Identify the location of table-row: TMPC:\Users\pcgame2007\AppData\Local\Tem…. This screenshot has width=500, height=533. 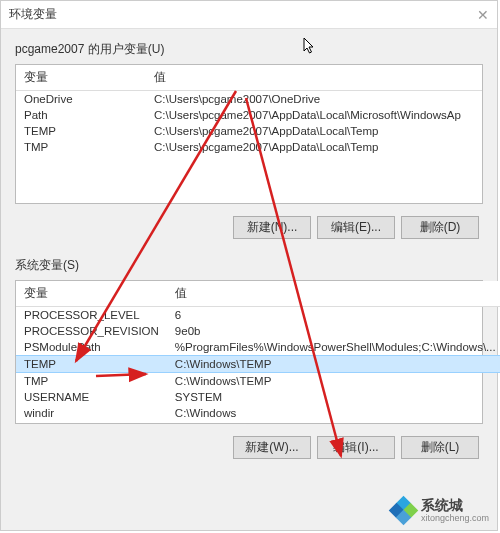
(249, 147).